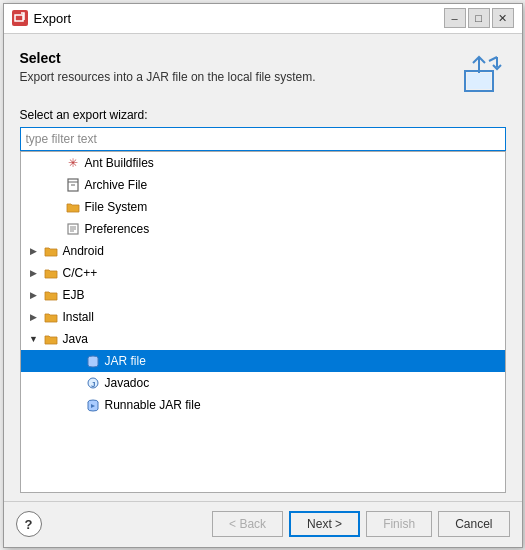 Image resolution: width=525 pixels, height=550 pixels. I want to click on item-label: Archive File, so click(116, 185).